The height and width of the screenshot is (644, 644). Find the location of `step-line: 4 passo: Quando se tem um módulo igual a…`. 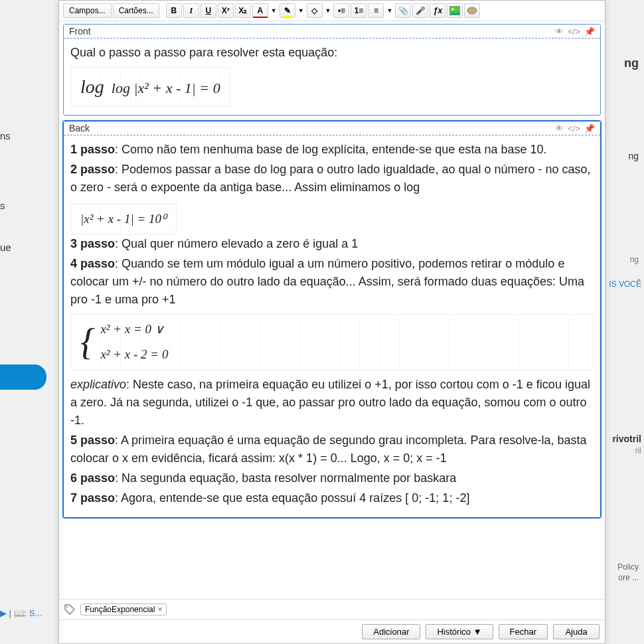

step-line: 4 passo: Quando se tem um módulo igual a… is located at coordinates (332, 282).